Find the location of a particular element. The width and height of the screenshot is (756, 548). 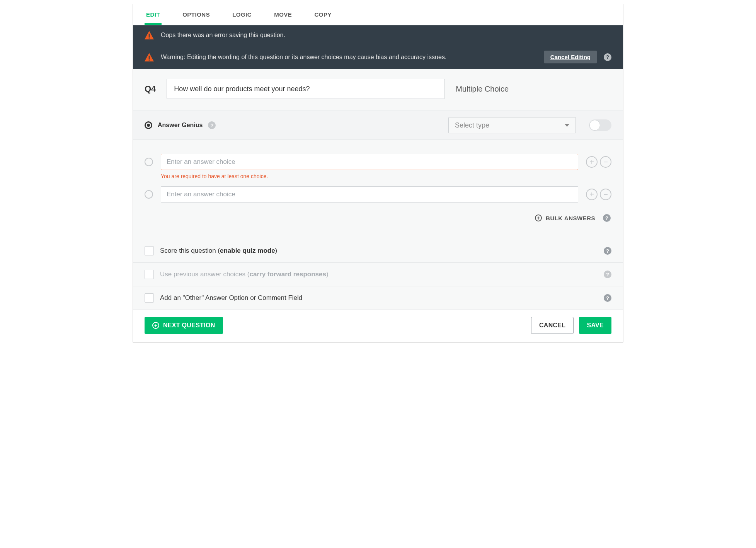

cancel-button: CANCEL is located at coordinates (552, 325).